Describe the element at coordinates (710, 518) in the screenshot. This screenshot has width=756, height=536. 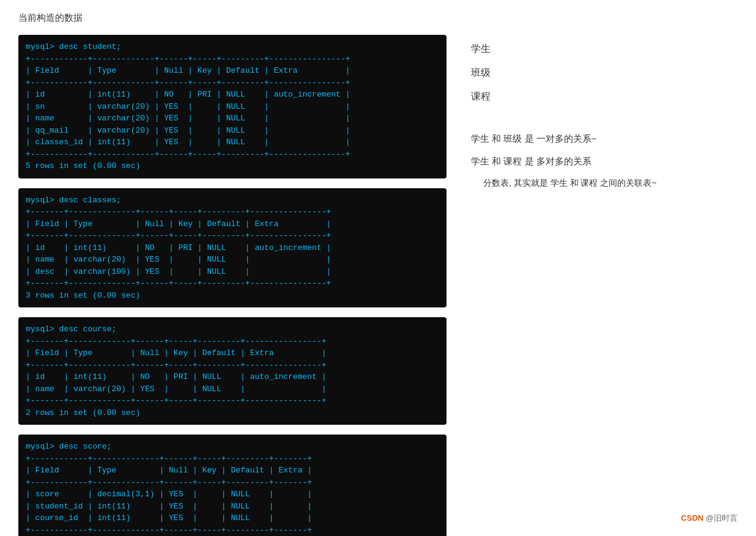
I see `csdn-footer: CSDN @旧时言` at that location.